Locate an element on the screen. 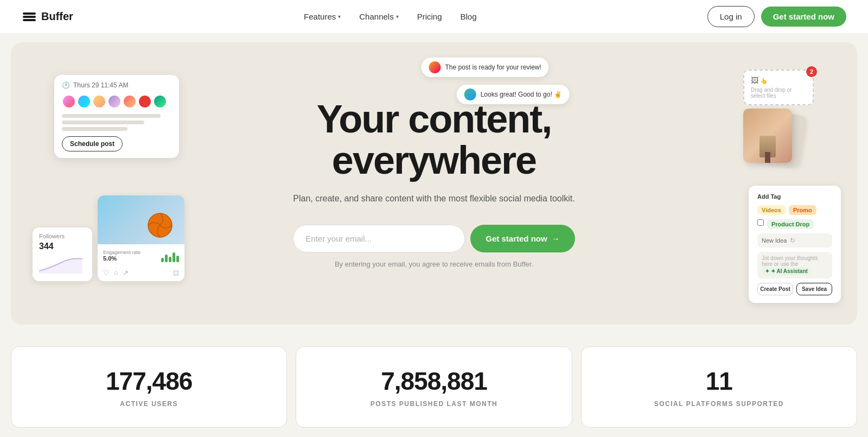 This screenshot has height=437, width=868. post-actions: ♡ ○ ↗ ⊡ is located at coordinates (141, 274).